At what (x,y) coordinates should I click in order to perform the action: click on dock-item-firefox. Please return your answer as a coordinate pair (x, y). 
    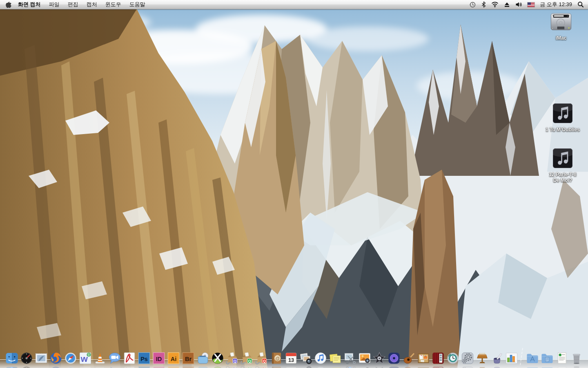
    Looking at the image, I should click on (56, 358).